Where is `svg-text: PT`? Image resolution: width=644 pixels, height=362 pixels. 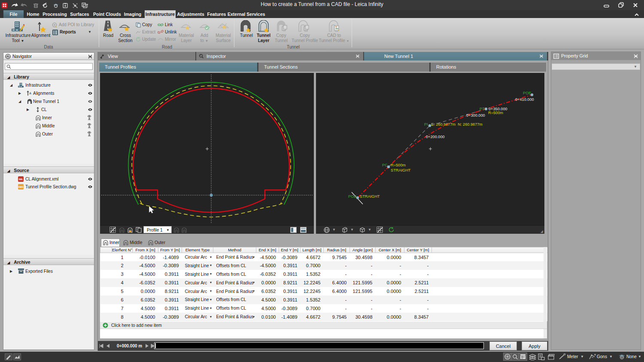 svg-text: PT is located at coordinates (482, 109).